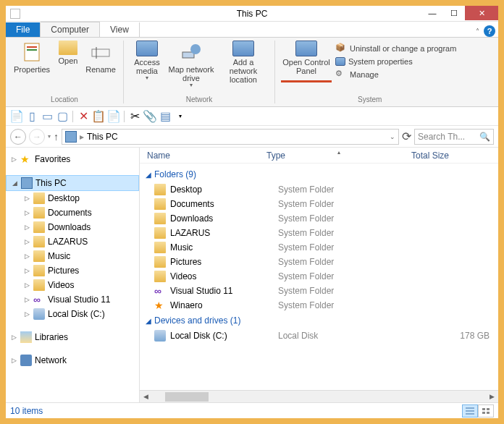 The height and width of the screenshot is (424, 504). I want to click on map-drive-icon, so click(191, 52).